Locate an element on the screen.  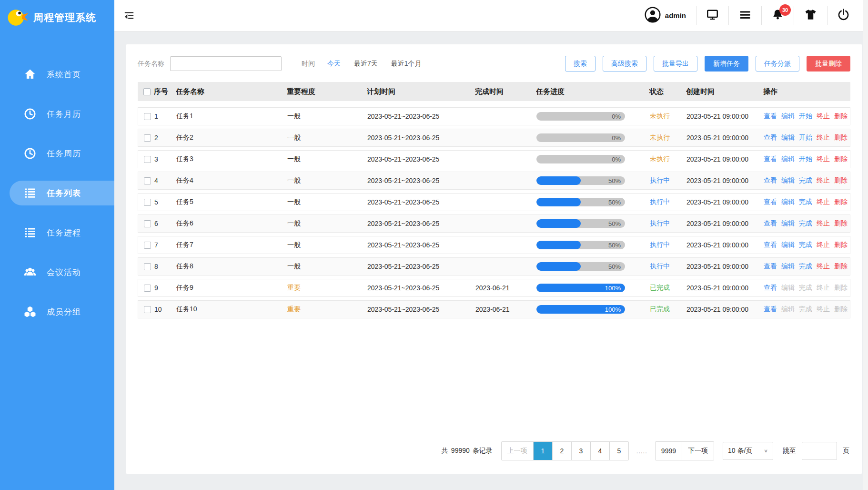
batch-delete-button: 批量删除 is located at coordinates (828, 64).